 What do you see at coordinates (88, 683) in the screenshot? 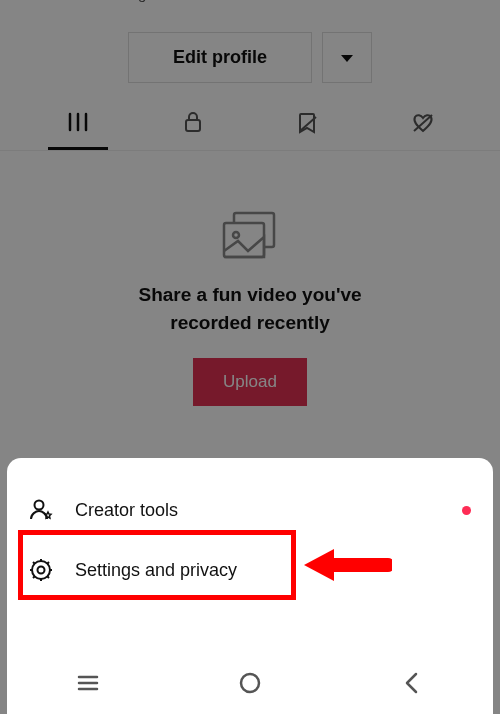
I see `hamburger-icon` at bounding box center [88, 683].